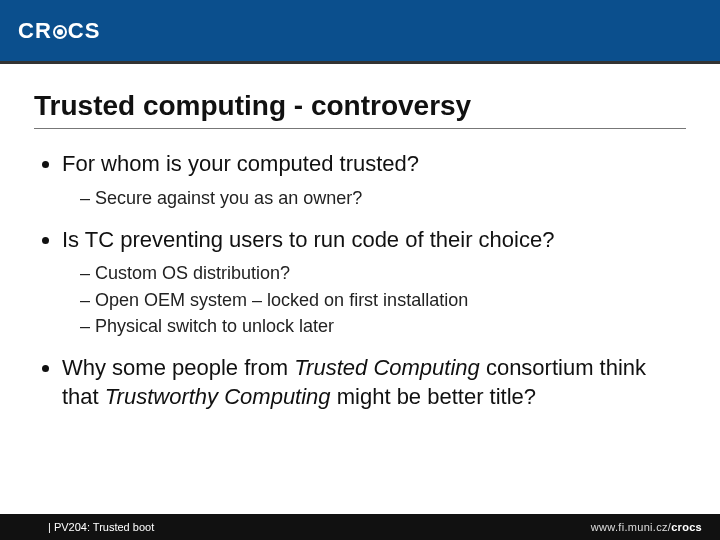 The image size is (720, 540). What do you see at coordinates (35, 31) in the screenshot?
I see `logo-part-cr: CR` at bounding box center [35, 31].